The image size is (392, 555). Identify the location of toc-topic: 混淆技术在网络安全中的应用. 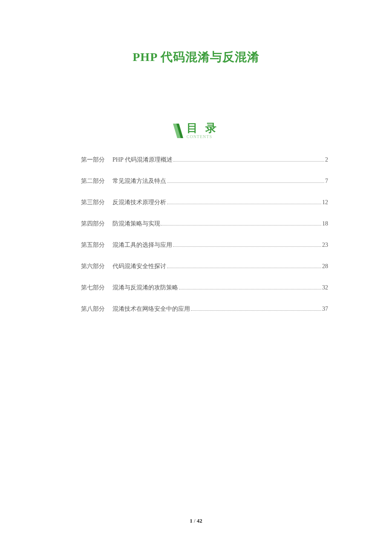
(151, 309).